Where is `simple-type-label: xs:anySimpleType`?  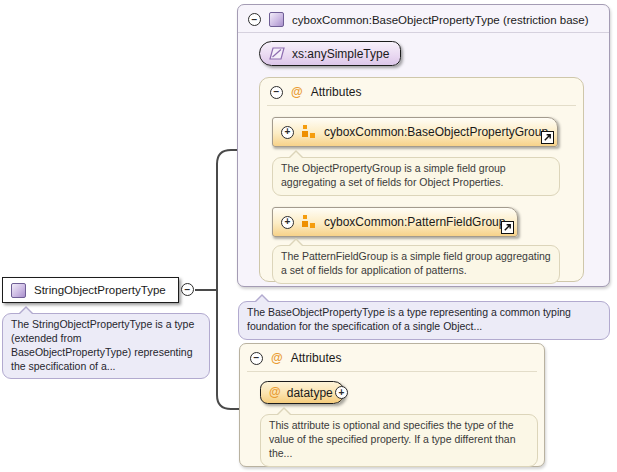
simple-type-label: xs:anySimpleType is located at coordinates (340, 54).